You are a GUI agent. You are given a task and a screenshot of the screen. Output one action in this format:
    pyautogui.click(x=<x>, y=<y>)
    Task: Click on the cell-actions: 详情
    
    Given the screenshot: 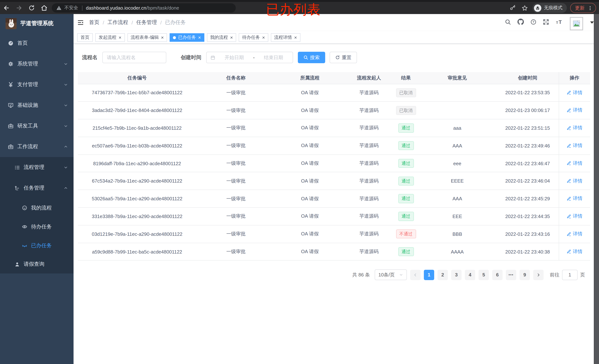 What is the action you would take?
    pyautogui.click(x=574, y=234)
    